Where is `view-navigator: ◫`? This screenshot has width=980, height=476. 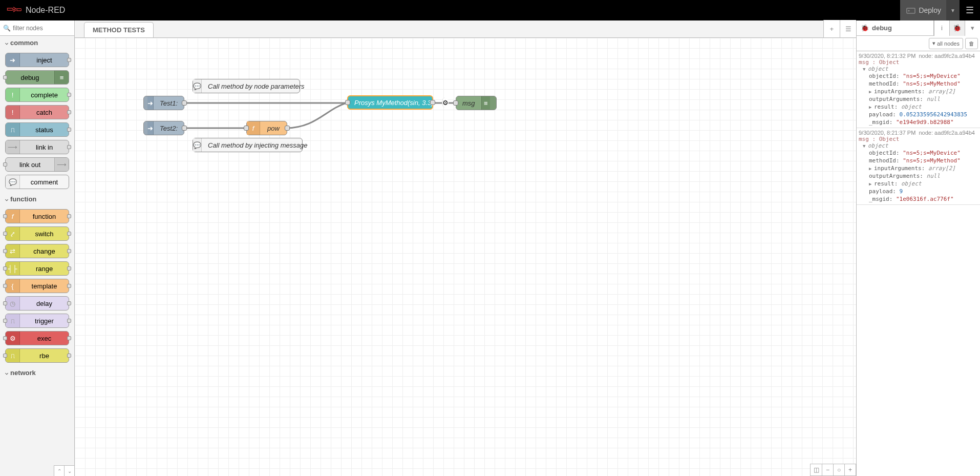 view-navigator: ◫ is located at coordinates (816, 470).